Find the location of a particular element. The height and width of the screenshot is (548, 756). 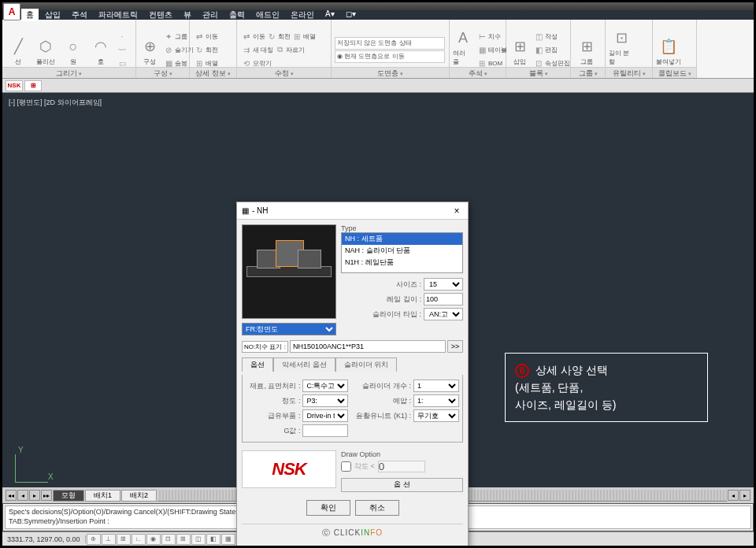

menu-annotate: 주석 is located at coordinates (80, 15).